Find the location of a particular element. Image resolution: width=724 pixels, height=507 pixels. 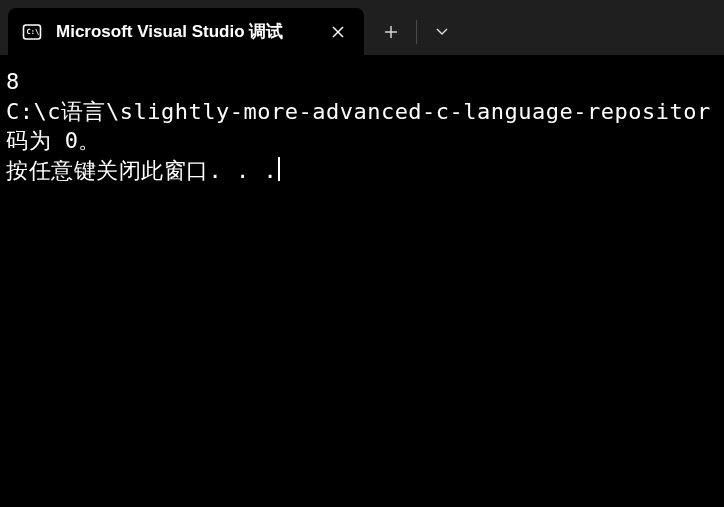

tab-controls is located at coordinates (416, 32).